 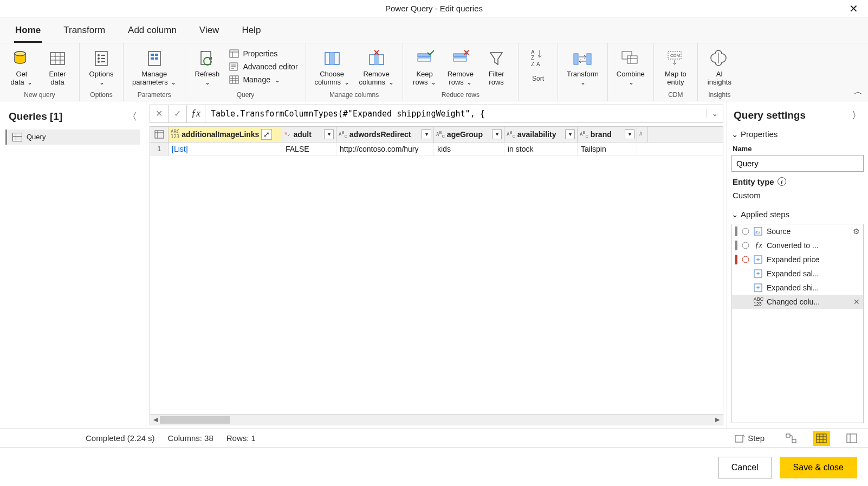 I want to click on properties-section: ⌄Properties, so click(x=798, y=134).